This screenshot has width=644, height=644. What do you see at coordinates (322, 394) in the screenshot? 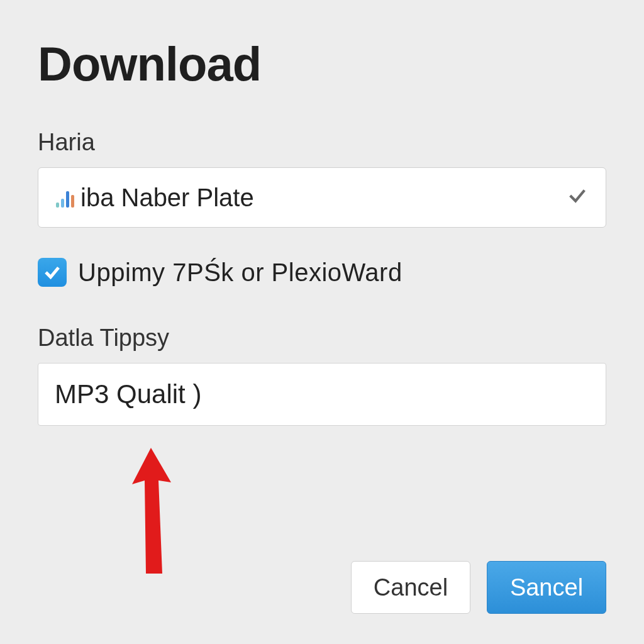
I see `datla-input: MP3 Qualit )` at bounding box center [322, 394].